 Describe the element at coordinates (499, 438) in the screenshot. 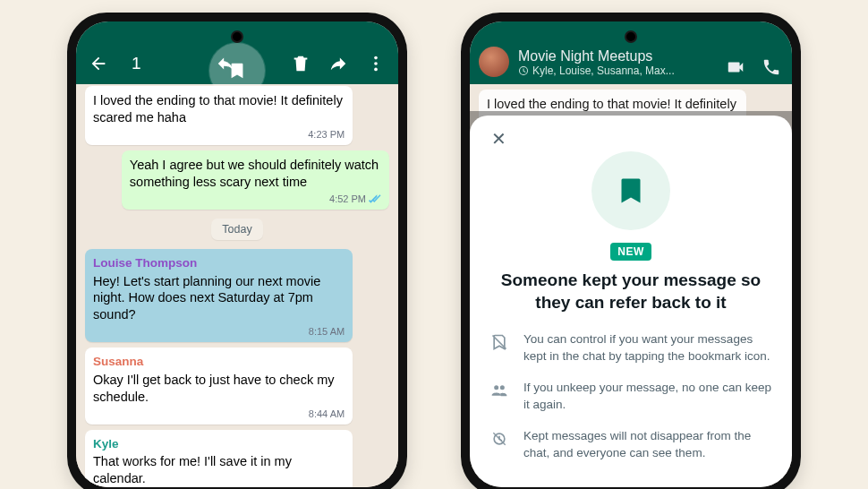

I see `timer-off-icon` at that location.